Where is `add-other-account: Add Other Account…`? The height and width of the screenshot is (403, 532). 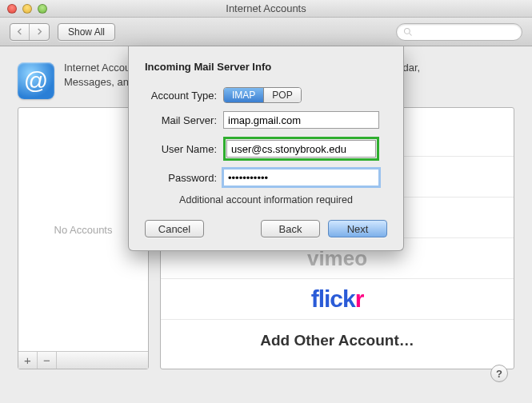 add-other-account: Add Other Account… is located at coordinates (338, 341).